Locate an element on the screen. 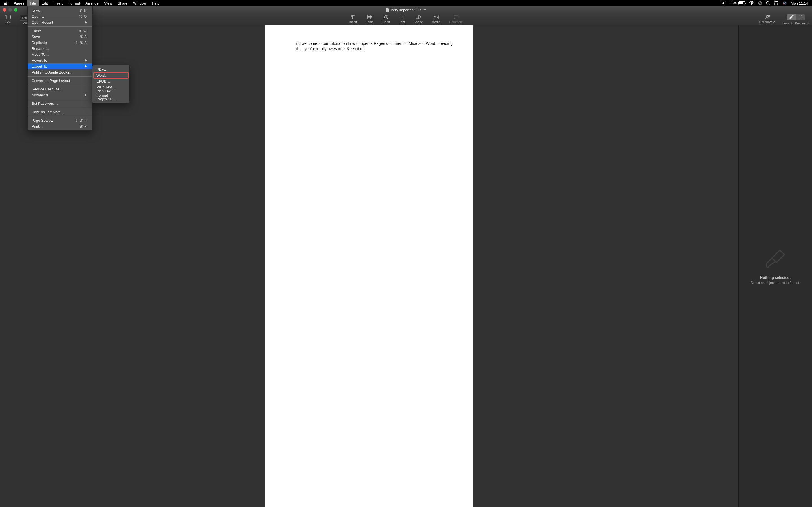  file-menu-item-print: Print…⌘ P is located at coordinates (60, 126).